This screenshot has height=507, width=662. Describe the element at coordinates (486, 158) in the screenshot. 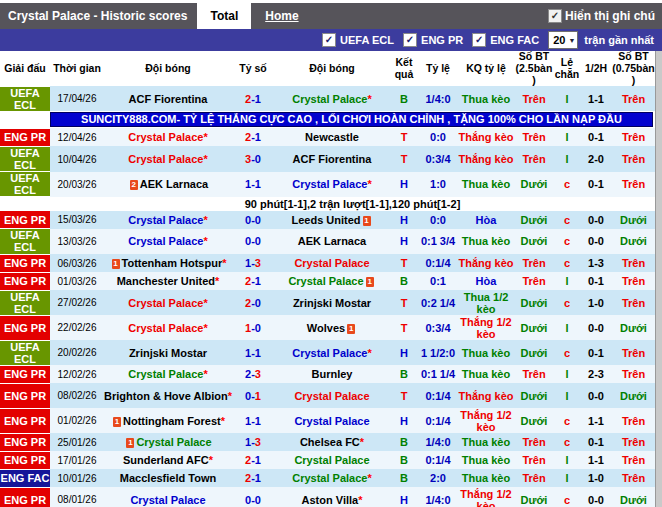

I see `odds-result: Thắng kèo` at that location.